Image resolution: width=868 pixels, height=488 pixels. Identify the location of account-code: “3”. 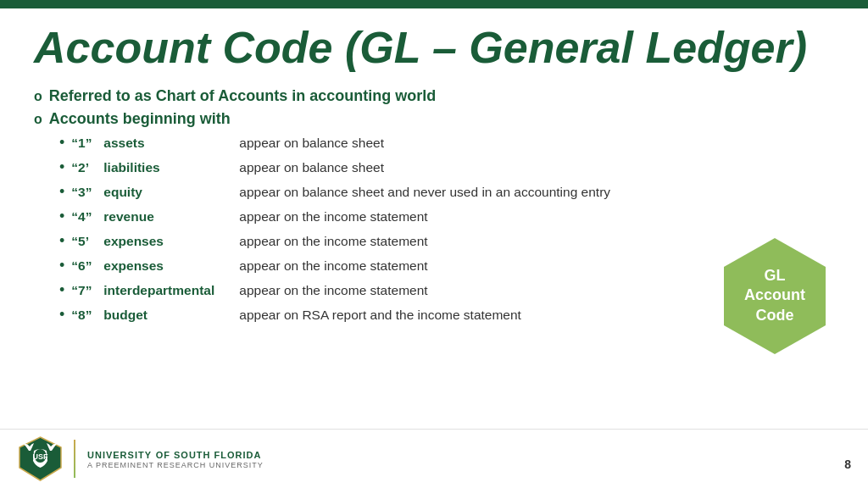
(87, 191).